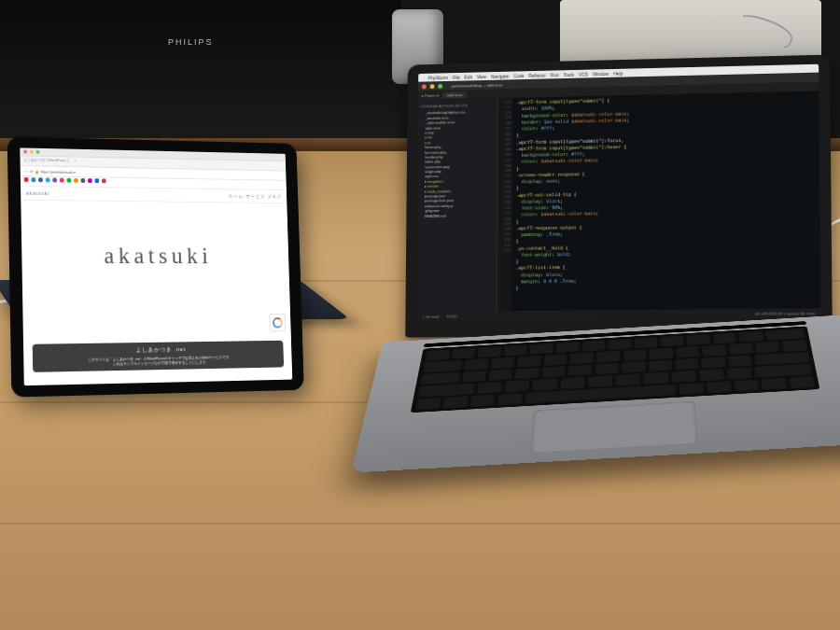  Describe the element at coordinates (32, 172) in the screenshot. I see `reload-icon: ⟳` at that location.